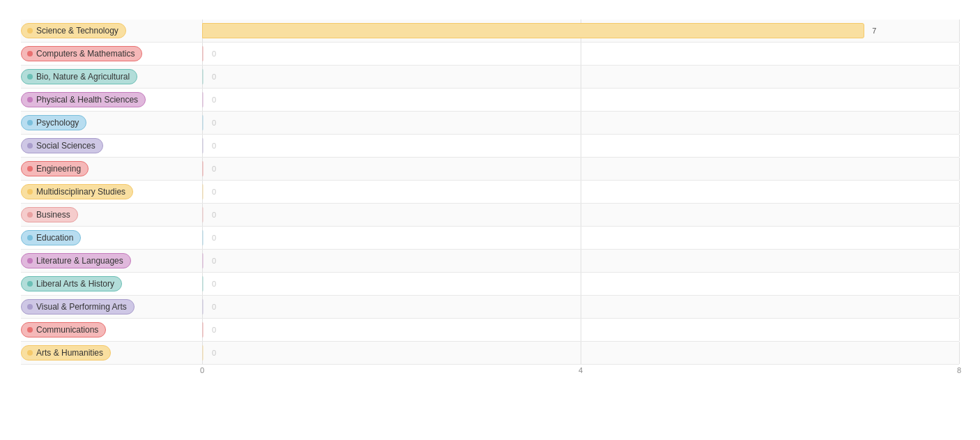  I want to click on bar-row: Business0, so click(490, 215).